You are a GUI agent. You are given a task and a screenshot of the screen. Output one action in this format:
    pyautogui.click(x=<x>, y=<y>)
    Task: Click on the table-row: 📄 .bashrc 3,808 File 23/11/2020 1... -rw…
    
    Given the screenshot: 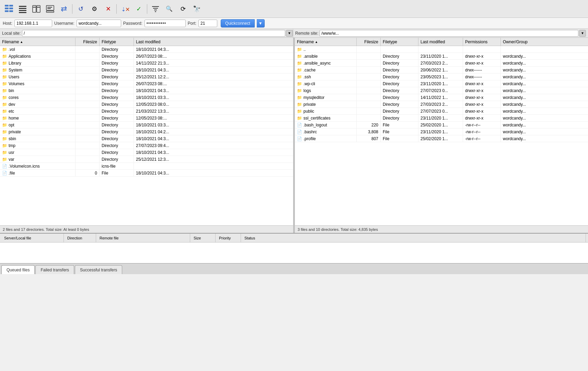 What is the action you would take?
    pyautogui.click(x=441, y=132)
    